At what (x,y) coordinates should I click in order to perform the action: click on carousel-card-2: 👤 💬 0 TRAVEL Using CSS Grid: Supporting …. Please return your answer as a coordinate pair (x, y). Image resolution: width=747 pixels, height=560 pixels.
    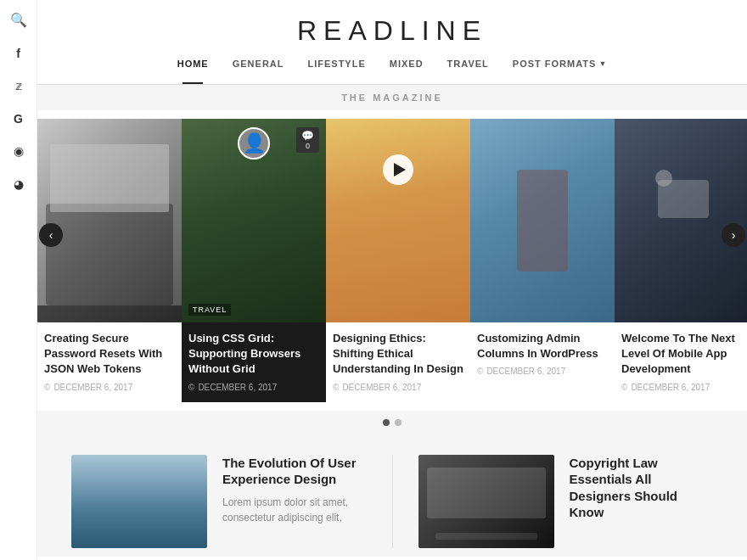
    Looking at the image, I should click on (254, 260).